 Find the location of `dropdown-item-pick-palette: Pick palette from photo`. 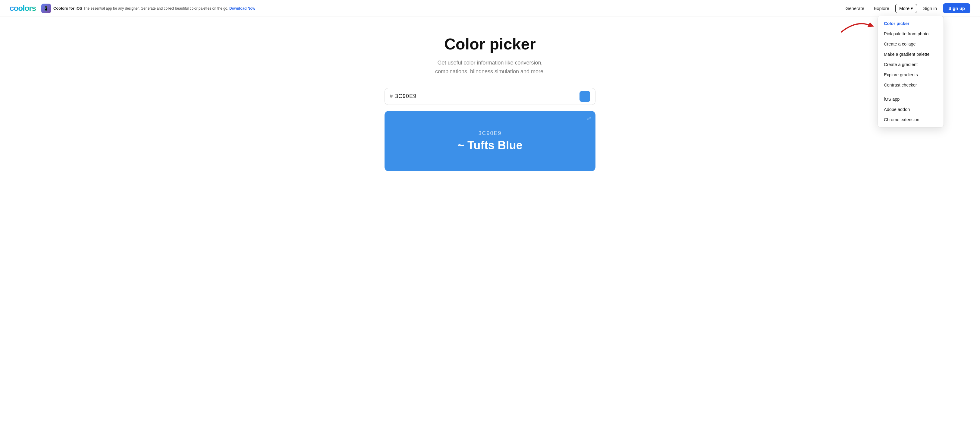

dropdown-item-pick-palette: Pick palette from photo is located at coordinates (911, 33).